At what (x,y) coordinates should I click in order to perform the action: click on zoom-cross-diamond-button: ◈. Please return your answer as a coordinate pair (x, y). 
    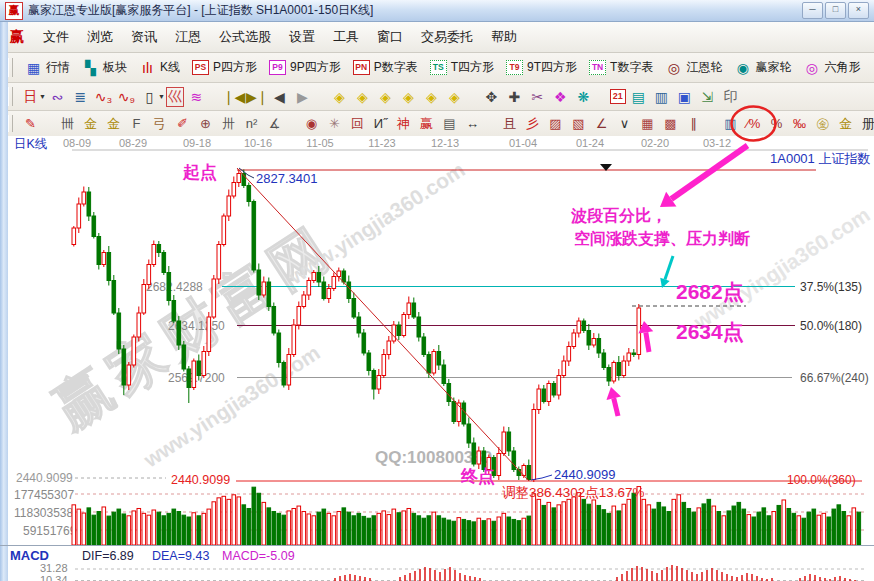
    Looking at the image, I should click on (432, 97).